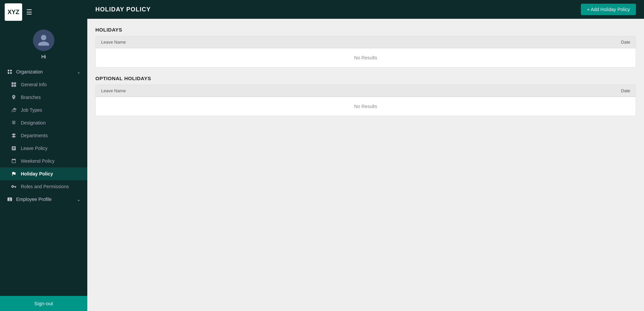 Image resolution: width=644 pixels, height=311 pixels. I want to click on sidebar-item-employee-profile: Employee Profile ⌄, so click(44, 199).